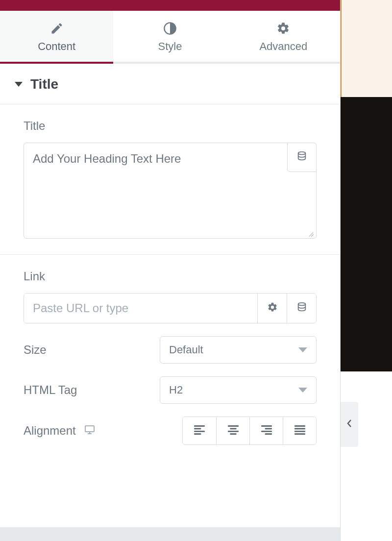 This screenshot has height=541, width=392. Describe the element at coordinates (57, 28) in the screenshot. I see `pencil-icon` at that location.